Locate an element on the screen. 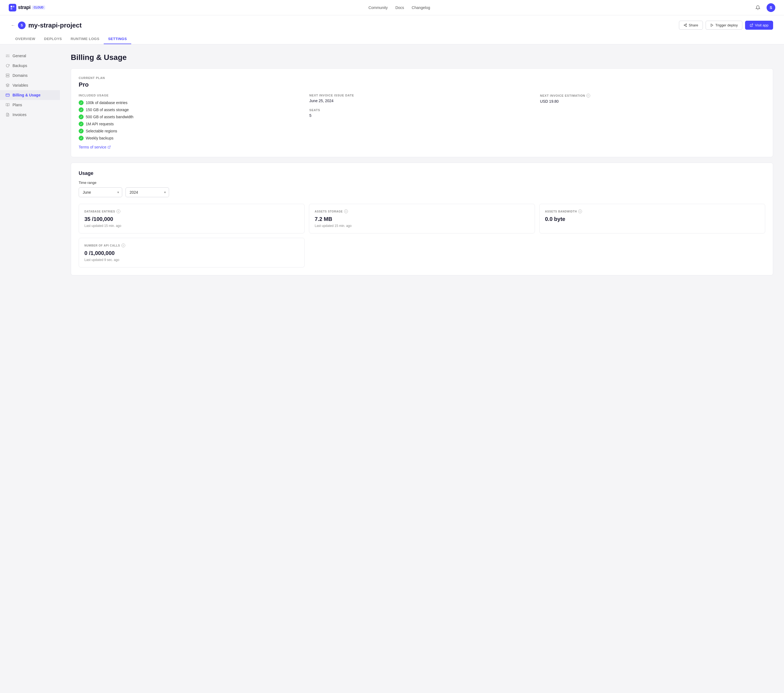  tab-settings: SETTINGS is located at coordinates (117, 39).